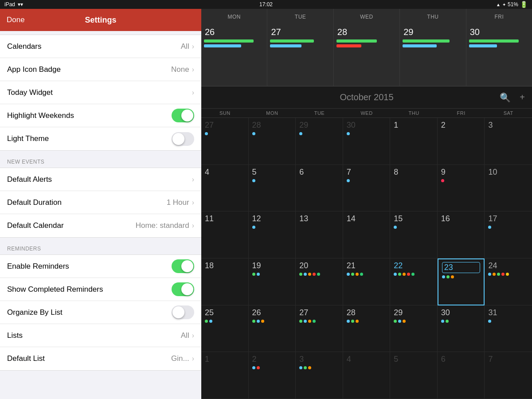 Image resolution: width=532 pixels, height=399 pixels. I want to click on cal-cell-sep27: 27, so click(225, 141).